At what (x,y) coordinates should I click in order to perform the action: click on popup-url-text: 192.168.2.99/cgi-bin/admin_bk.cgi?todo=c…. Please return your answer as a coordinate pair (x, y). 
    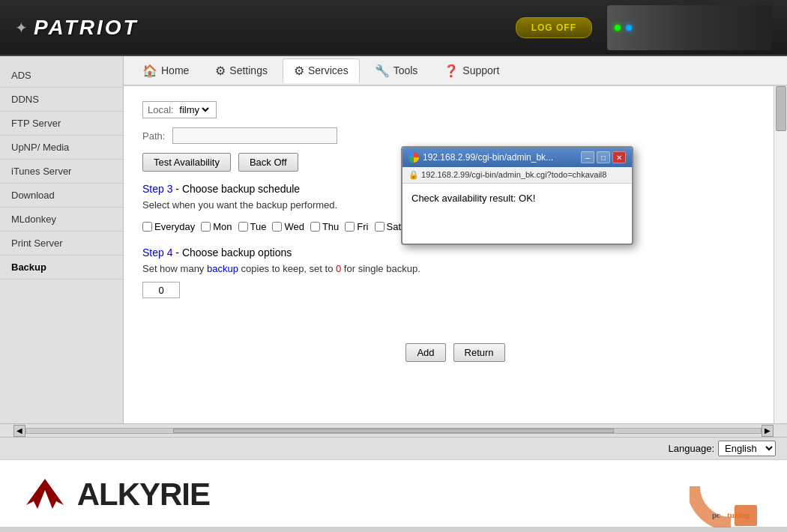
    Looking at the image, I should click on (514, 175).